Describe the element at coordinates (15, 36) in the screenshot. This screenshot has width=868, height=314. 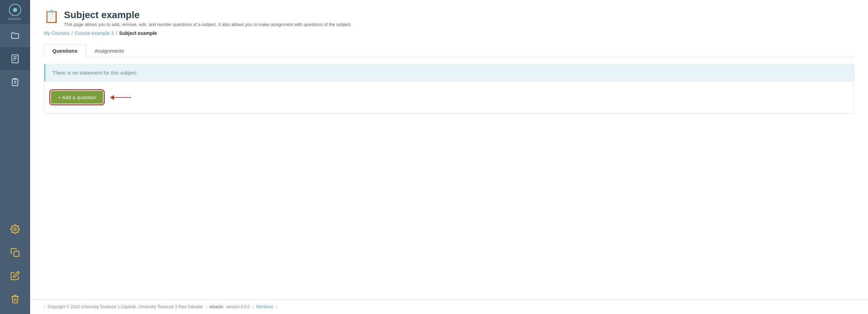
I see `sidebar-item-folder` at that location.